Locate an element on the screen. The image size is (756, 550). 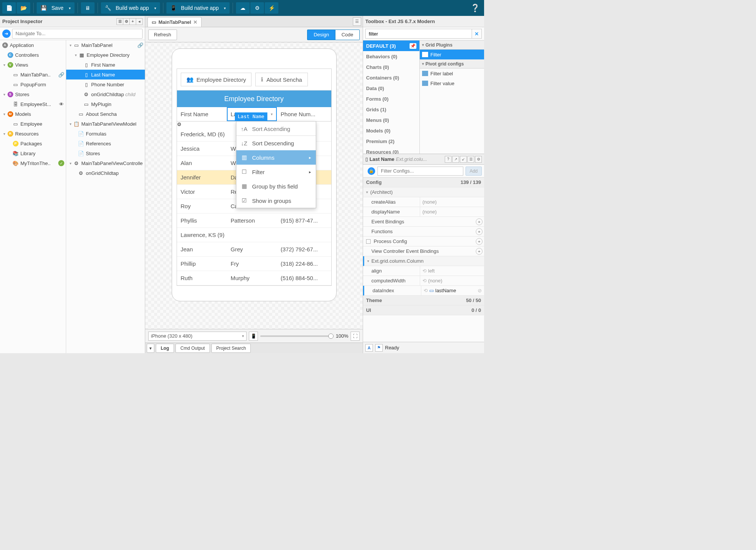
orientation-button: 📱 is located at coordinates (253, 336).